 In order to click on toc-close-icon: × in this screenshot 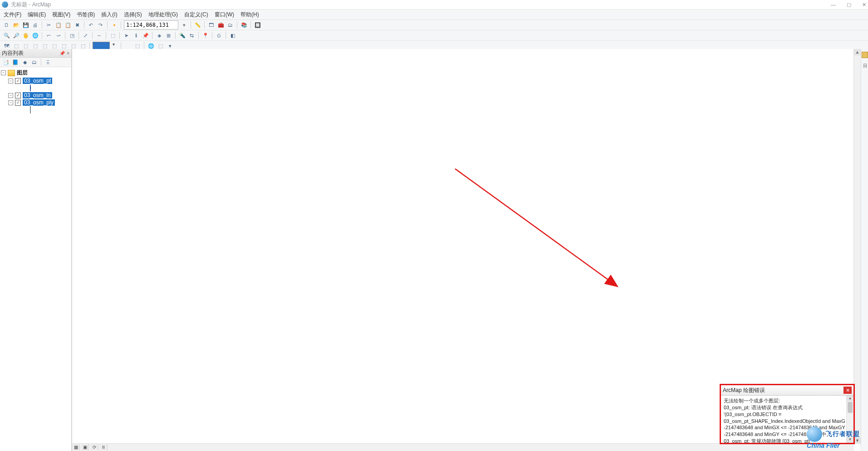, I will do `click(68, 54)`.